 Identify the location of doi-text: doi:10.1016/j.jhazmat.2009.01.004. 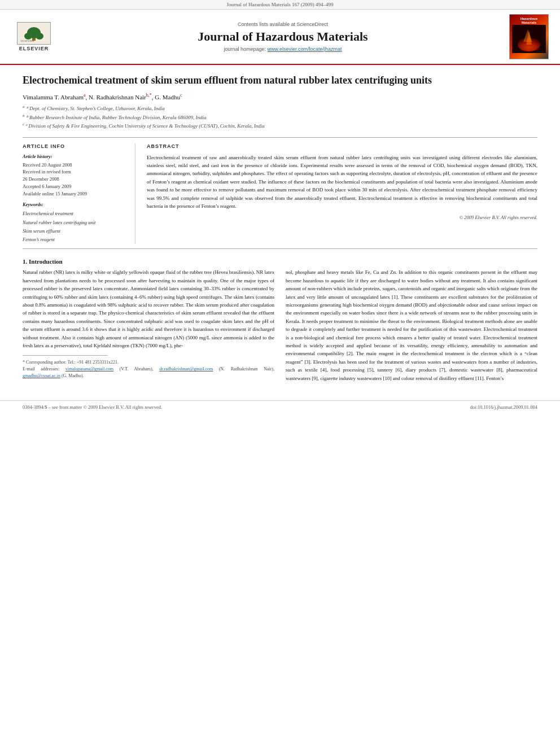
(504, 407).